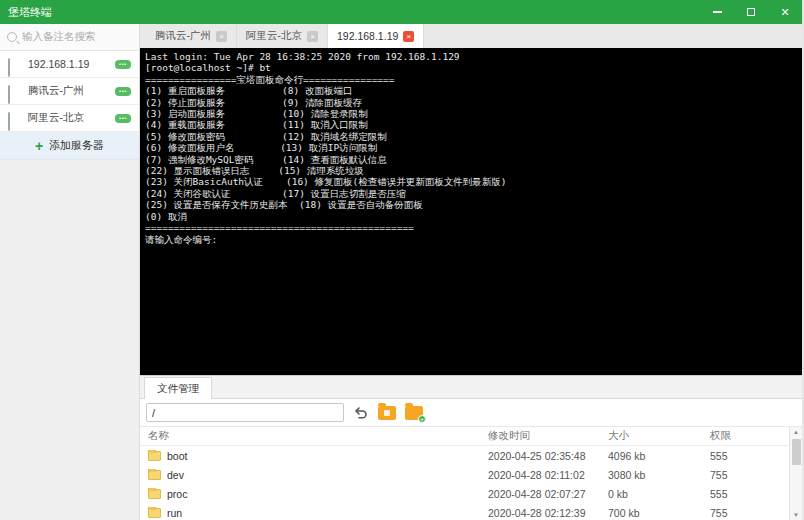 Image resolution: width=804 pixels, height=520 pixels. I want to click on add-server-label: 添加服务器, so click(76, 146).